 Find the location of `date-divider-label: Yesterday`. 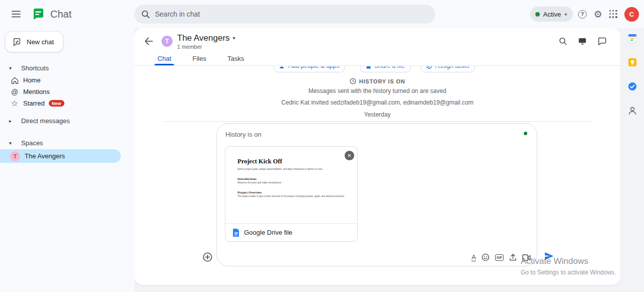

date-divider-label: Yesterday is located at coordinates (377, 115).